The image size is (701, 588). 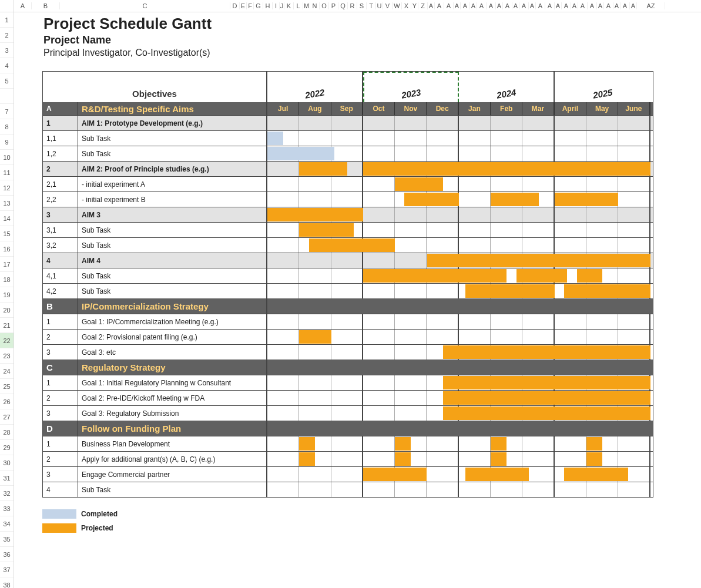 What do you see at coordinates (7, 524) in the screenshot?
I see `row-header: 34` at bounding box center [7, 524].